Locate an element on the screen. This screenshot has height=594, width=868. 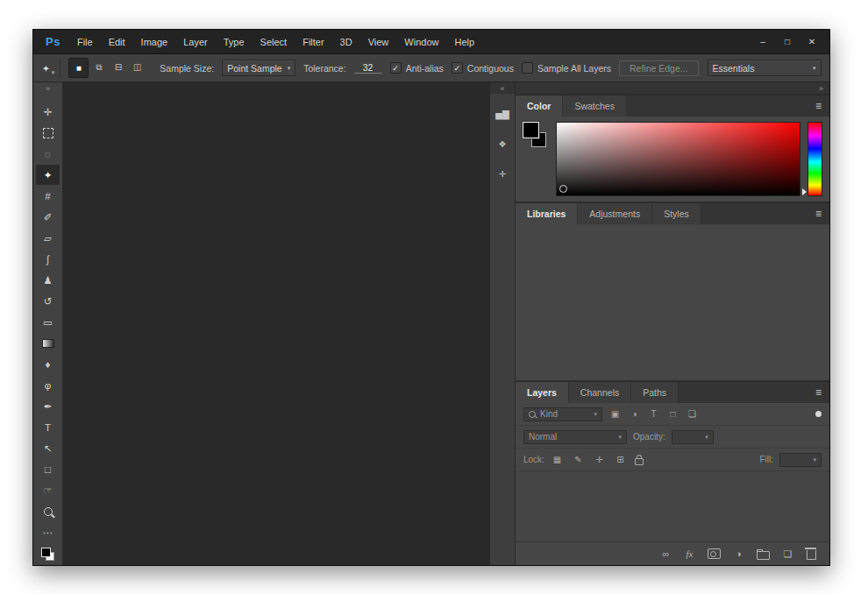
contiguous-checkbox: Contiguous is located at coordinates (482, 68).